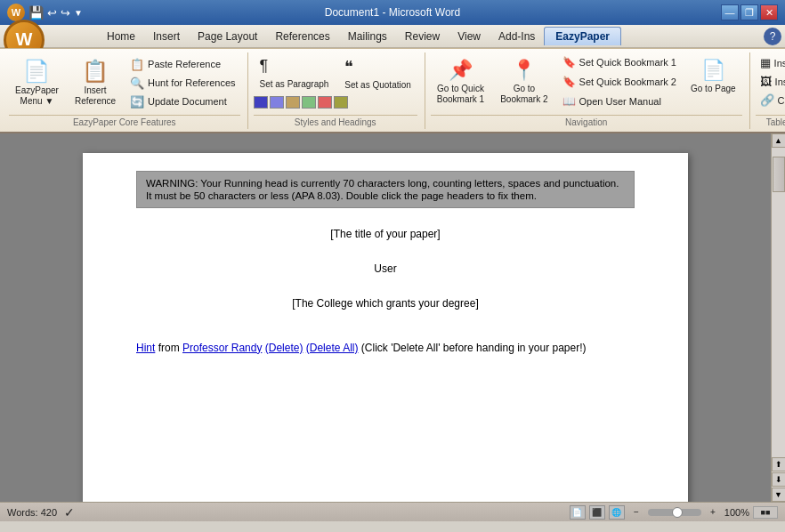  What do you see at coordinates (303, 36) in the screenshot?
I see `menu-item-references: References` at bounding box center [303, 36].